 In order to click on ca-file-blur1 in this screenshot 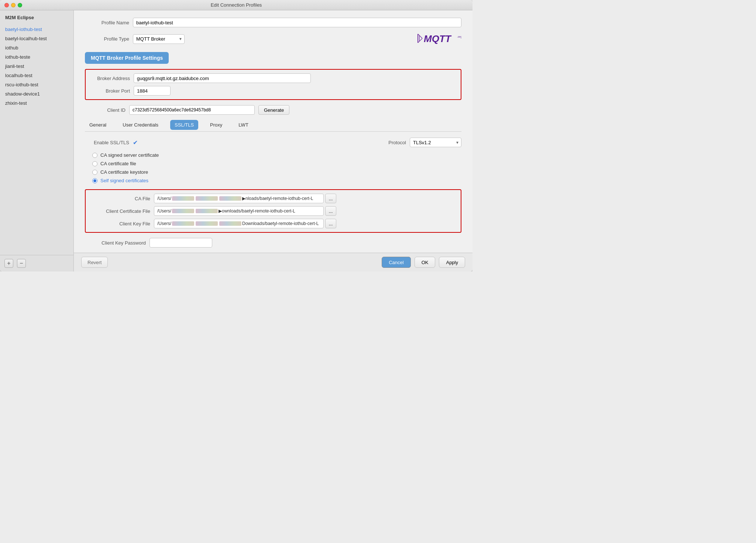, I will do `click(183, 198)`.